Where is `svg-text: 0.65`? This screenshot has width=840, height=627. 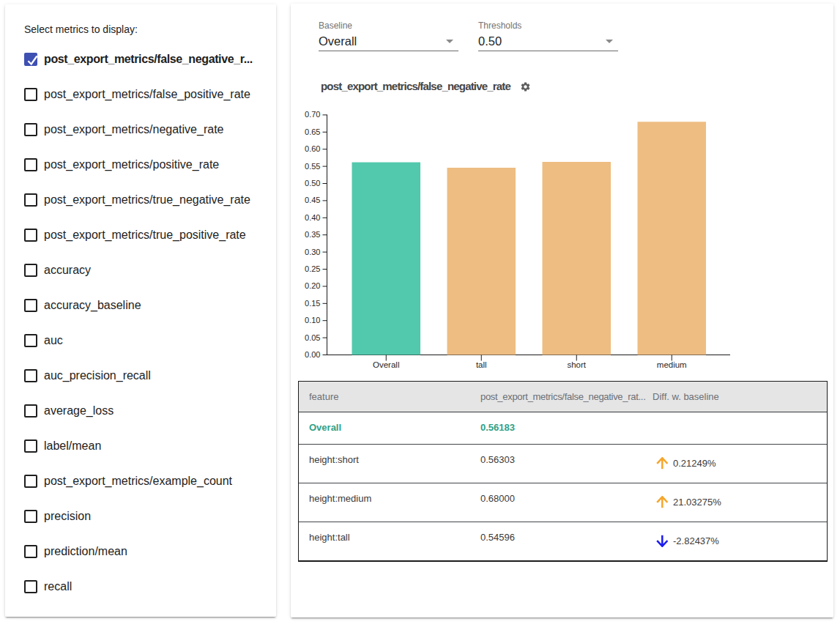
svg-text: 0.65 is located at coordinates (312, 132).